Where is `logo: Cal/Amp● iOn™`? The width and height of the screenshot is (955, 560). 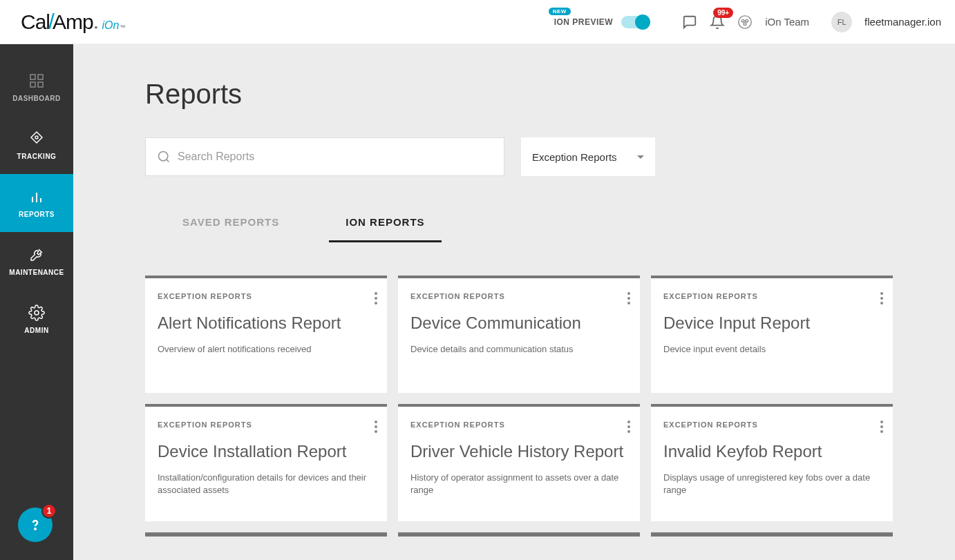 logo: Cal/Amp● iOn™ is located at coordinates (73, 22).